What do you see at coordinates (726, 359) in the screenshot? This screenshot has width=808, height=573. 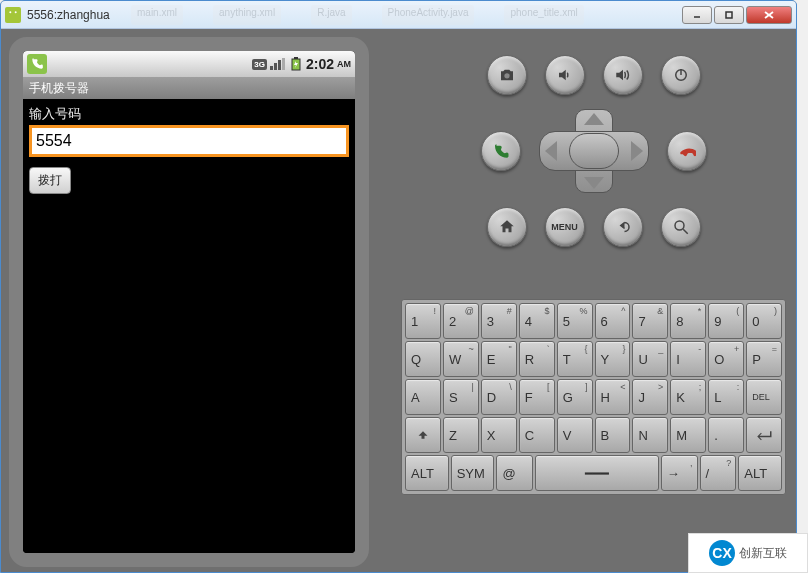 I see `key-o: O+` at bounding box center [726, 359].